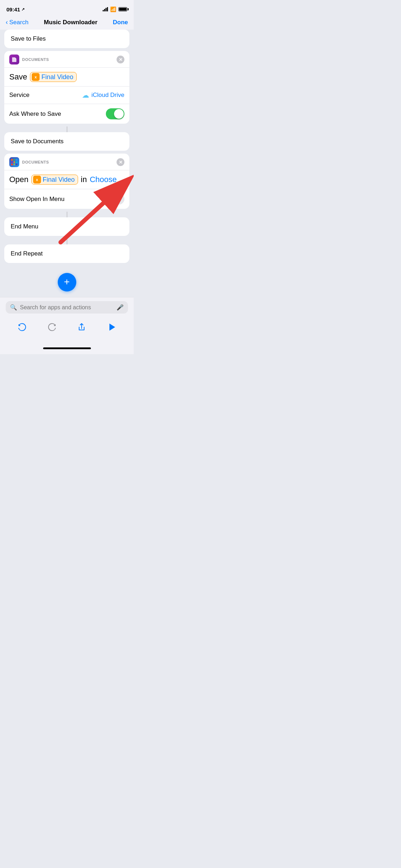 Image resolution: width=401 pixels, height=868 pixels. I want to click on choose-button: Choose, so click(103, 180).